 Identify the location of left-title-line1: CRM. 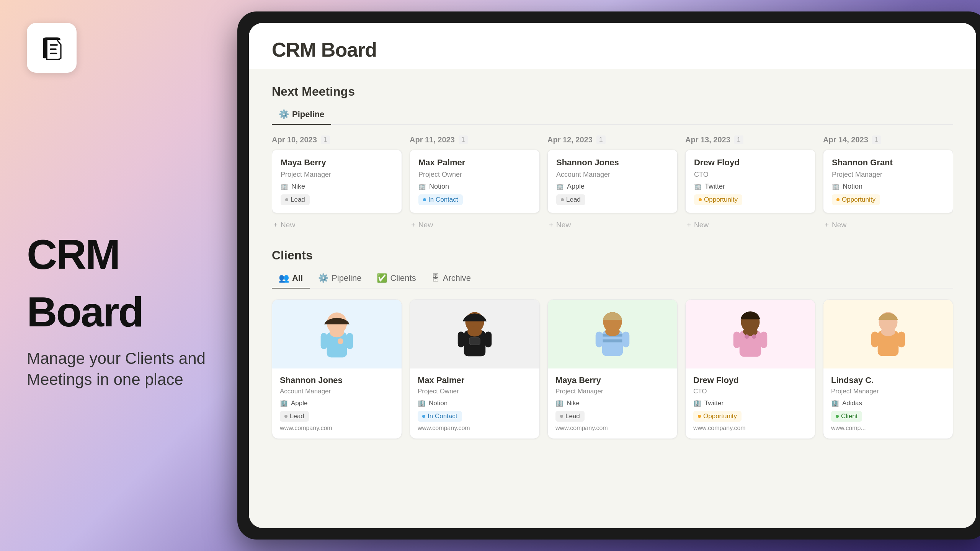
(122, 254).